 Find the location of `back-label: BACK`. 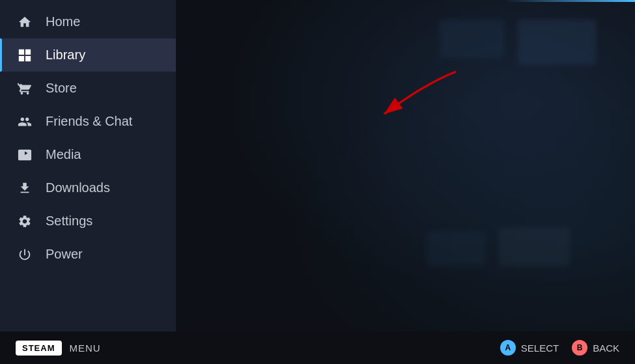

back-label: BACK is located at coordinates (606, 348).